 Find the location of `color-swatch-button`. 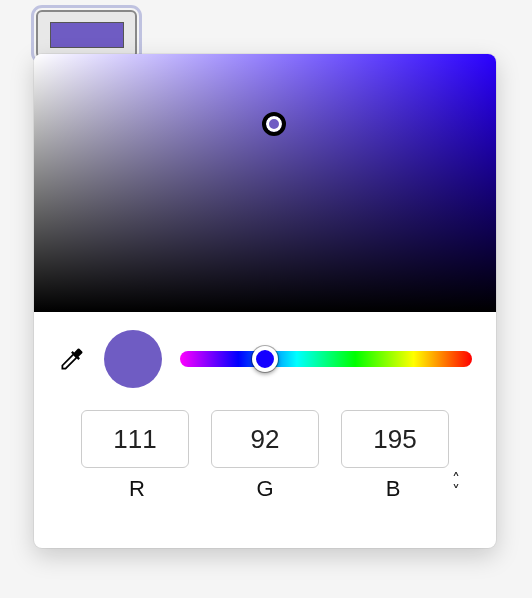

color-swatch-button is located at coordinates (86, 34).